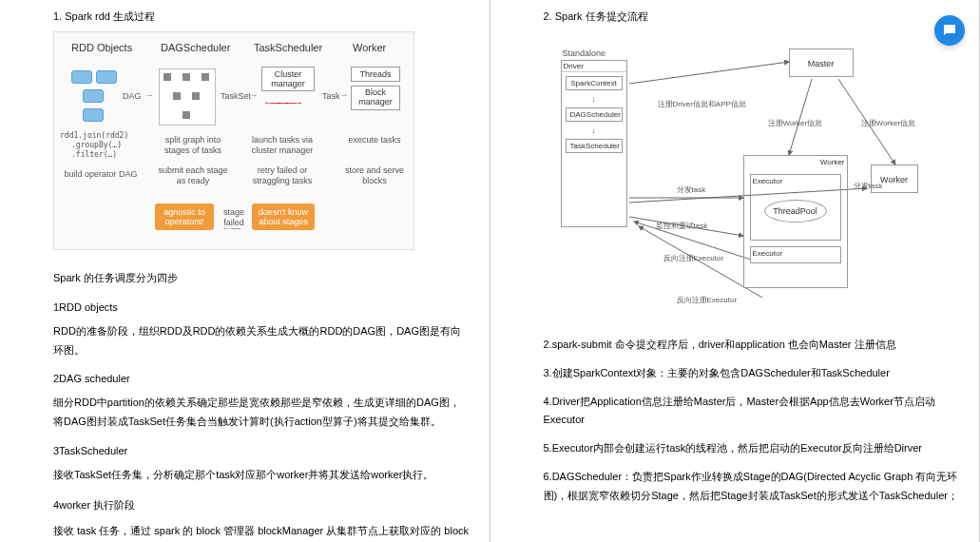  Describe the element at coordinates (753, 374) in the screenshot. I see `para-r2: 3.创建SparkContext对象：主要的对象包含DAGScheduler和T…` at that location.